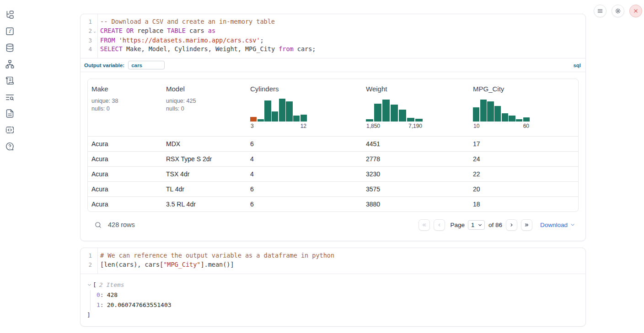 The width and height of the screenshot is (644, 333). What do you see at coordinates (112, 31) in the screenshot?
I see `code-token: CREATE` at bounding box center [112, 31].